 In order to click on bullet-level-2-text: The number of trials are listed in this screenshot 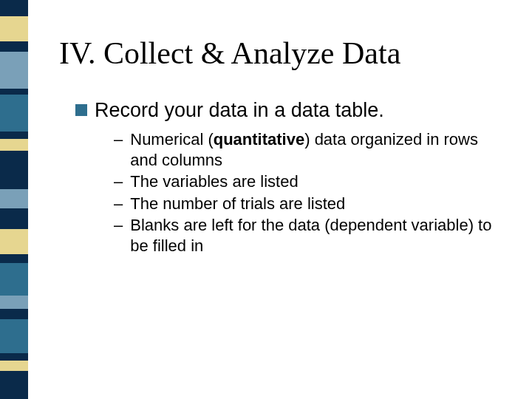, I will do `click(238, 204)`.